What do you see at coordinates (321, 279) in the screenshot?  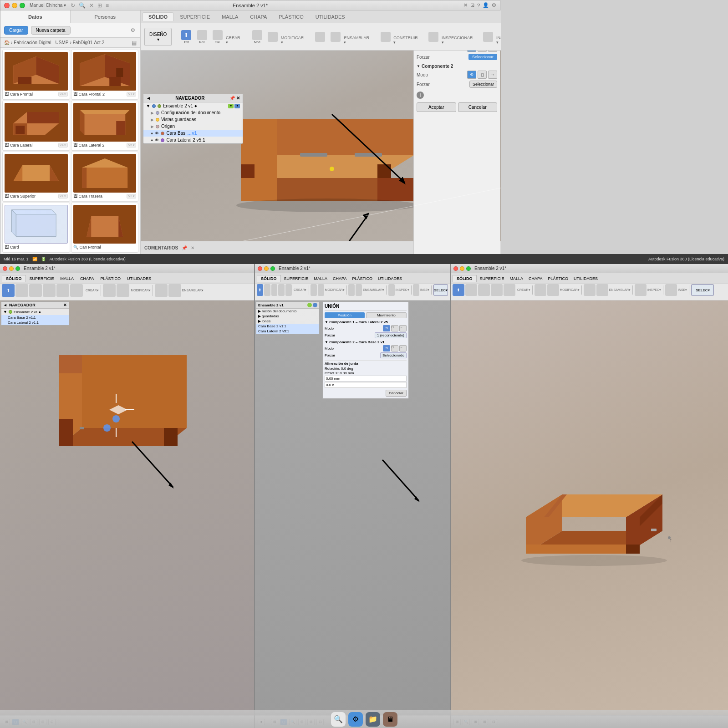 I see `bm-tab-malla: MALLA` at bounding box center [321, 279].